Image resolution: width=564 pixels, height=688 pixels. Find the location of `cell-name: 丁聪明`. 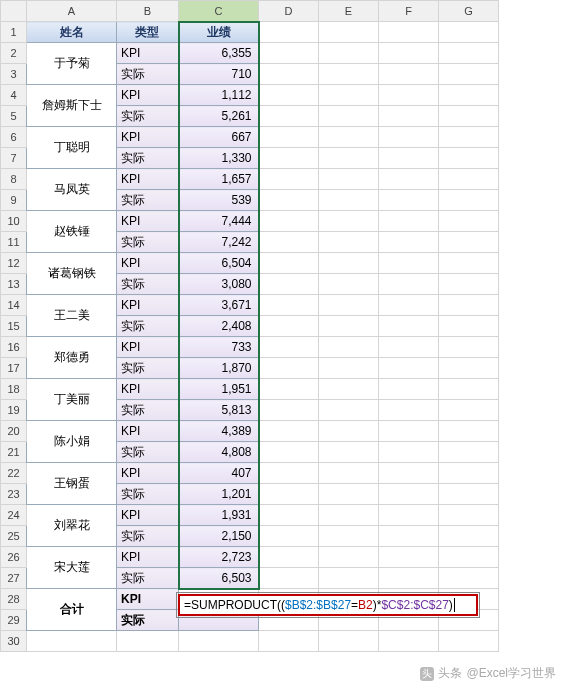

cell-name: 丁聪明 is located at coordinates (72, 148).